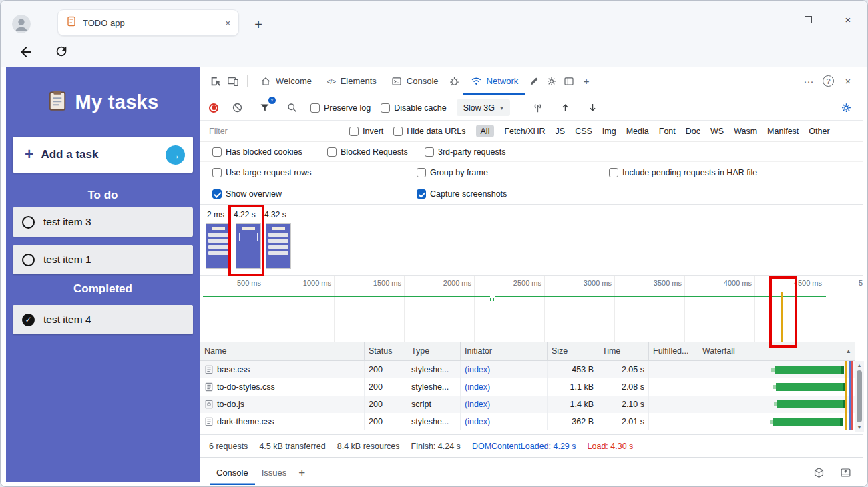 The image size is (868, 487). I want to click on search-icon, so click(292, 108).